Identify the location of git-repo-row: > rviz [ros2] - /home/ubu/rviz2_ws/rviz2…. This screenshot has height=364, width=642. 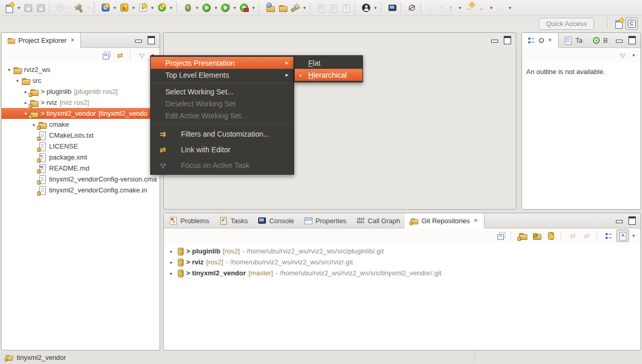
(402, 262).